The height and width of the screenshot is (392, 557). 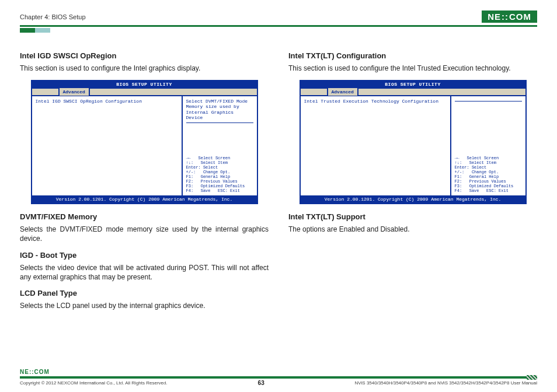 What do you see at coordinates (144, 272) in the screenshot?
I see `section-text: Selects the video device that will be ac…` at bounding box center [144, 272].